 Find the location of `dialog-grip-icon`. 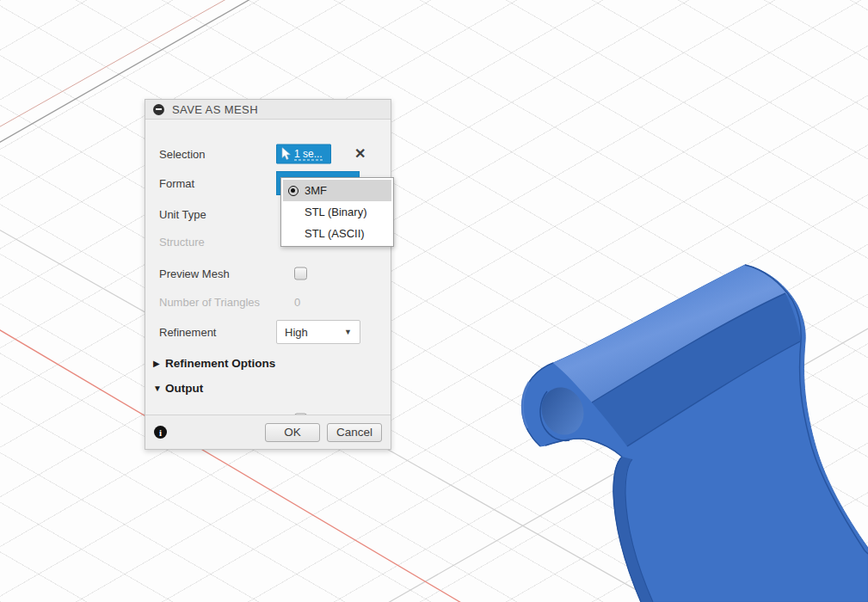

dialog-grip-icon is located at coordinates (158, 110).